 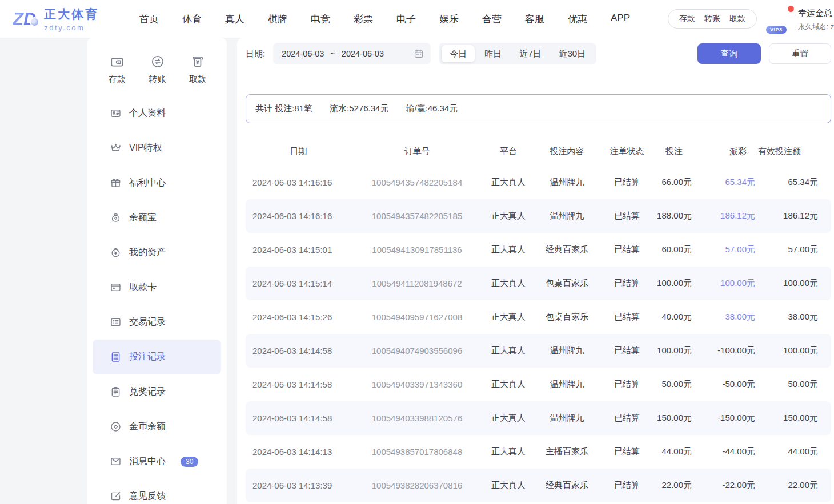 I want to click on date-range-tab: 今日, so click(x=458, y=54).